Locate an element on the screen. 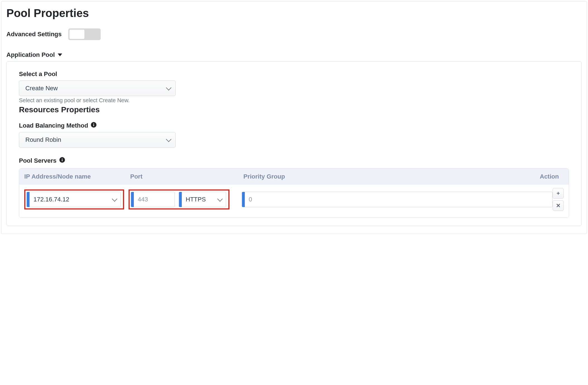  caret-down-icon is located at coordinates (60, 55).